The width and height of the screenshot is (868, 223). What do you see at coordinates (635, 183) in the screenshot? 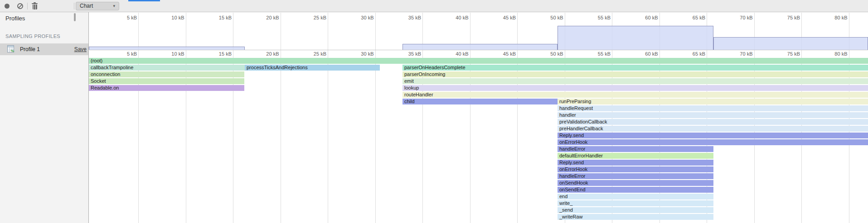
I see `flame-frame-onsendhook: onSendHook` at bounding box center [635, 183].